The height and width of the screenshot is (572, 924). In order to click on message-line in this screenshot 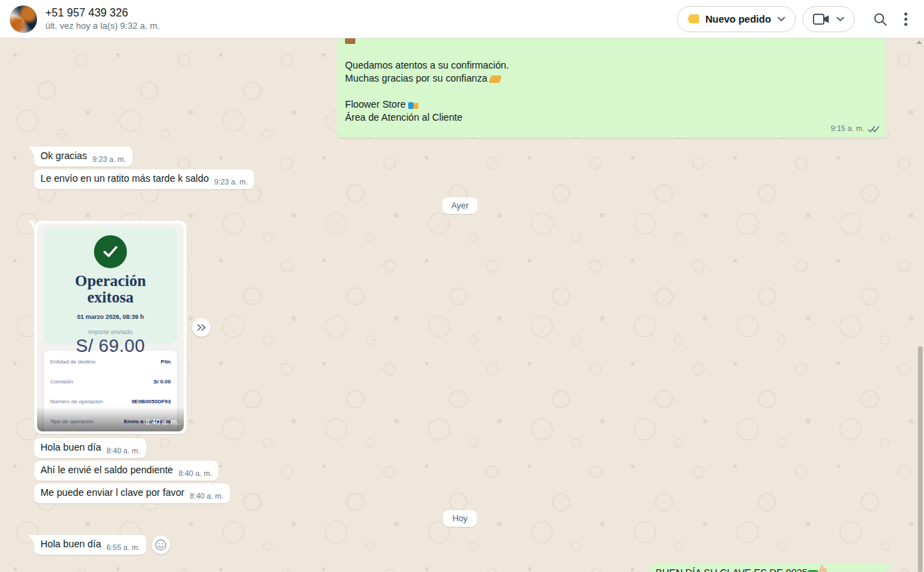, I will do `click(611, 43)`.